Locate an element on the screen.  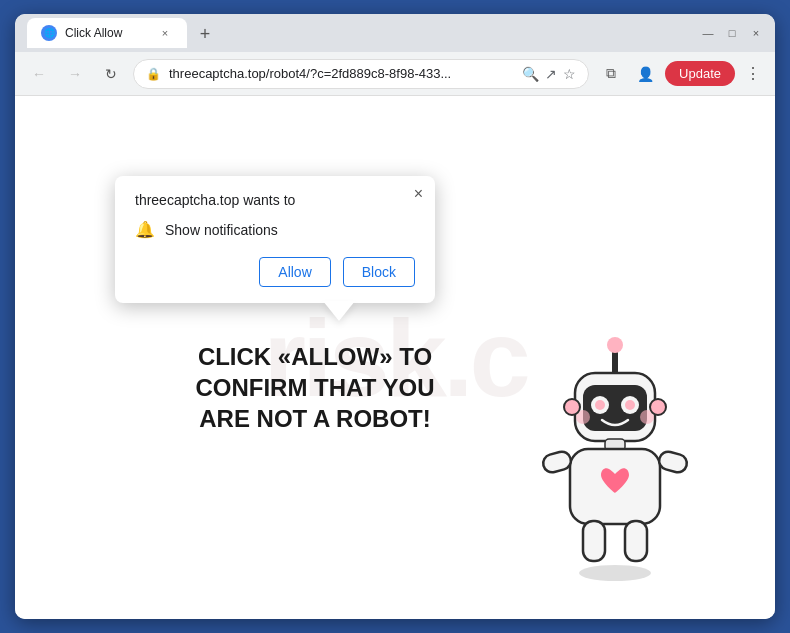
captcha-text: CLICK «ALLOW» TO CONFIRM THAT YOU ARE NO… is located at coordinates (315, 388).